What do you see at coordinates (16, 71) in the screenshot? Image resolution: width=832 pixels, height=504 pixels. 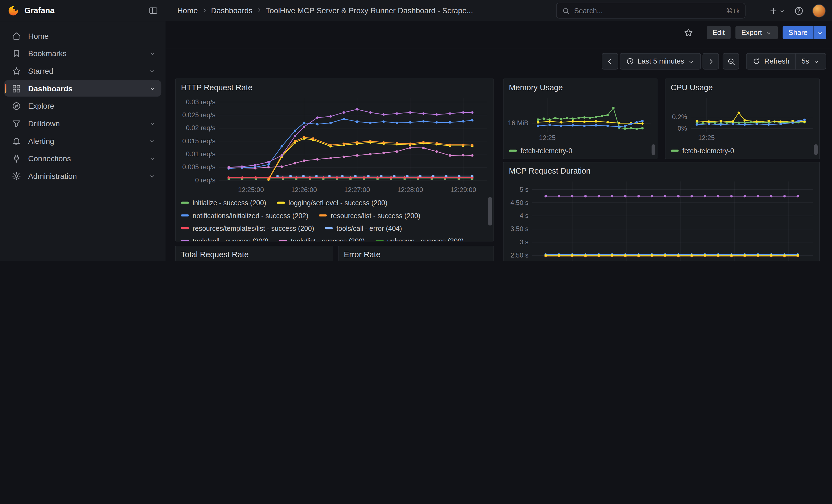 I see `star-icon` at bounding box center [16, 71].